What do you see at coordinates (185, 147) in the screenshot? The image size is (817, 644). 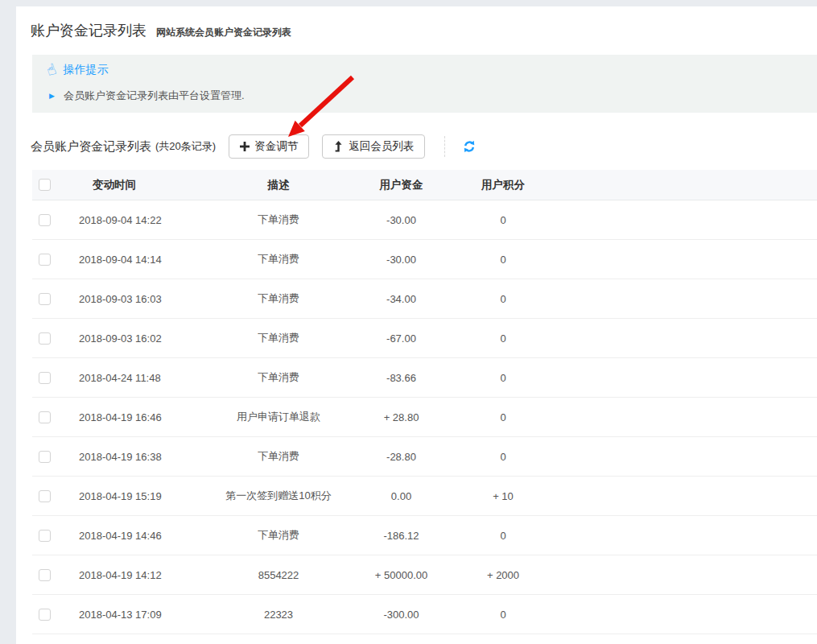 I see `record-count: (共20条记录)` at bounding box center [185, 147].